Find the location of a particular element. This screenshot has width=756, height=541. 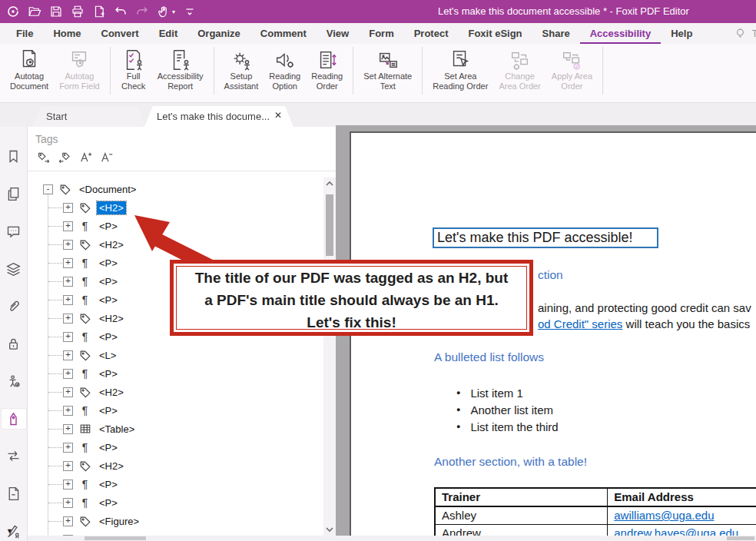

ribbon-button: Full Check is located at coordinates (134, 68).